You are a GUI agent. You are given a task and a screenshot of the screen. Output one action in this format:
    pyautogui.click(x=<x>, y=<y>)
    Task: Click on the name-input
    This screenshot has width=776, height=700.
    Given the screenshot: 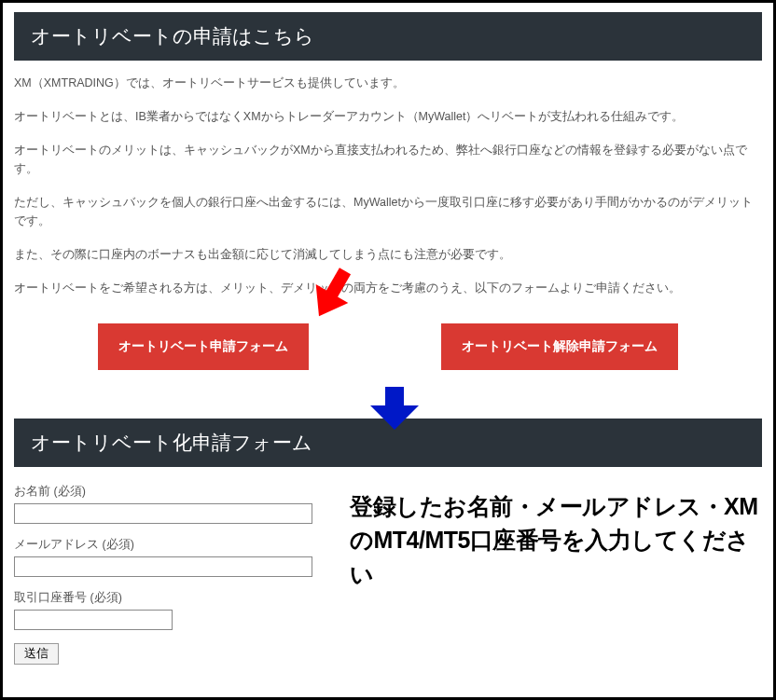 What is the action you would take?
    pyautogui.click(x=163, y=514)
    